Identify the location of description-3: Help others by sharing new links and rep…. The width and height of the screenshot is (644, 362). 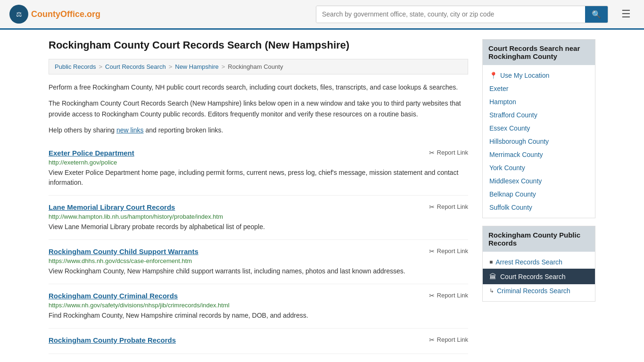
(258, 130).